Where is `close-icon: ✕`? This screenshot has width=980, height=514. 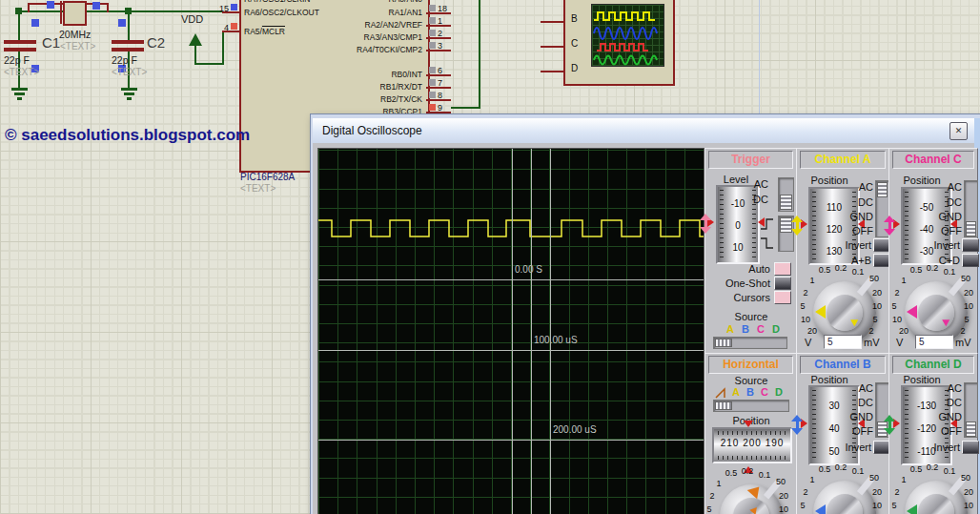
close-icon: ✕ is located at coordinates (959, 132).